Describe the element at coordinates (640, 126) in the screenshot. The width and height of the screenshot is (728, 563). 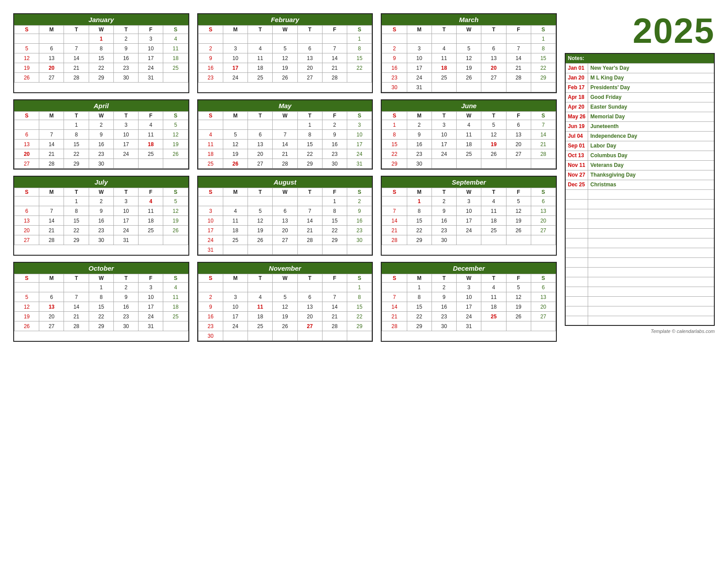
I see `holiday-row: Jun 19Juneteenth` at that location.